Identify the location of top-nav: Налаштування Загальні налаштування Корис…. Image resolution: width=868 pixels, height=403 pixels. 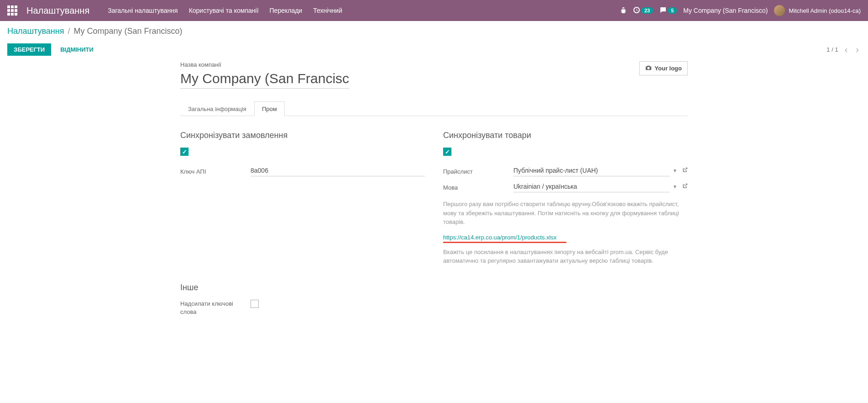
(434, 11).